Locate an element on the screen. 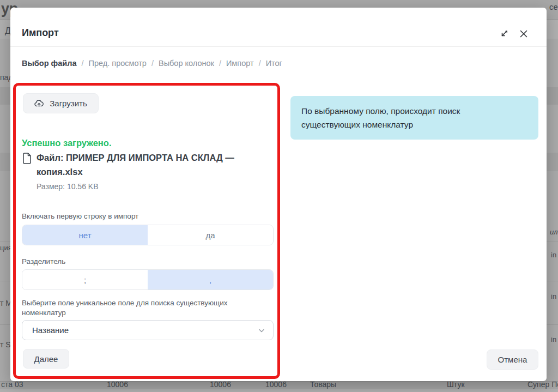  info-message-box: По выбранному полю, происходит поиск сущ… is located at coordinates (414, 118).